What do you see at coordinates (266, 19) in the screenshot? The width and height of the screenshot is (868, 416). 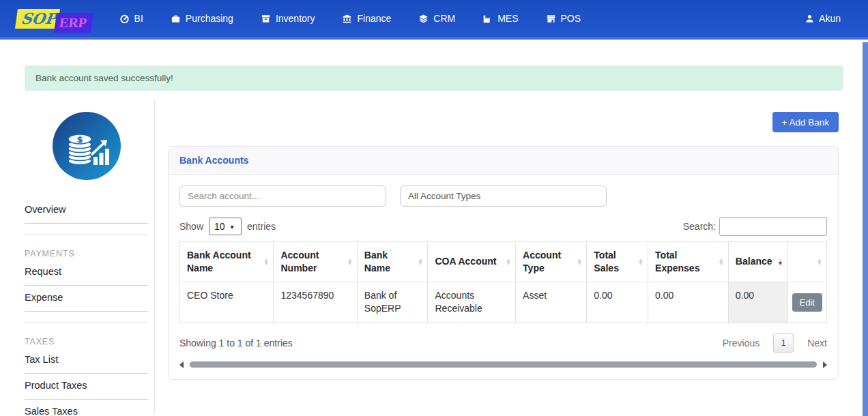 I see `box-icon` at bounding box center [266, 19].